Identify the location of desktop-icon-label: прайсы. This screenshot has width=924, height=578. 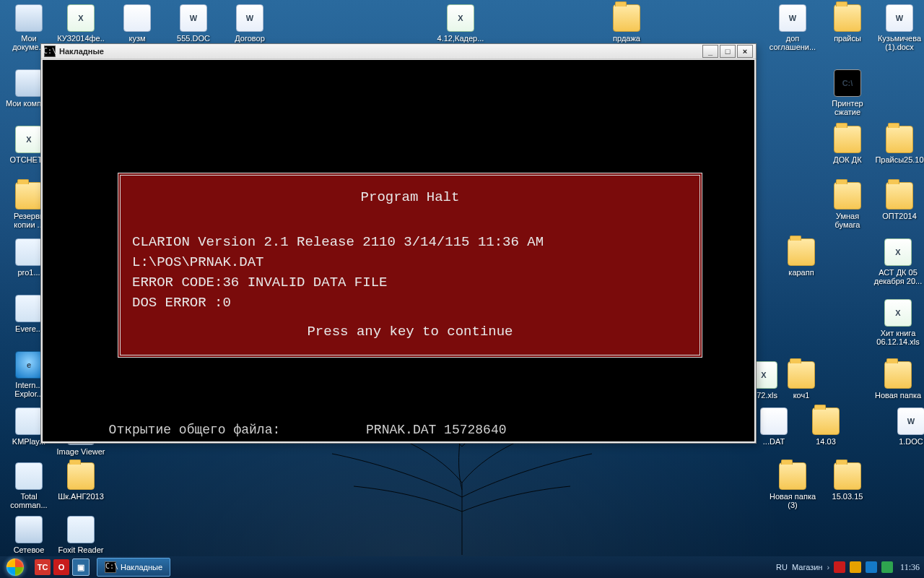
(847, 38).